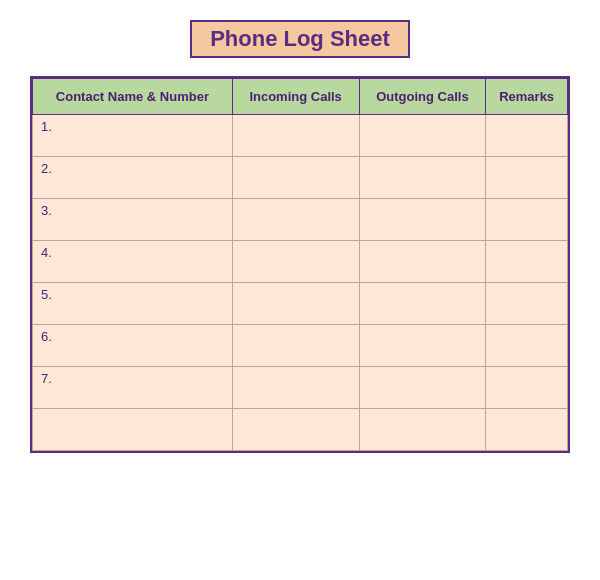 This screenshot has width=600, height=580. What do you see at coordinates (300, 304) in the screenshot?
I see `table-row: 5.` at bounding box center [300, 304].